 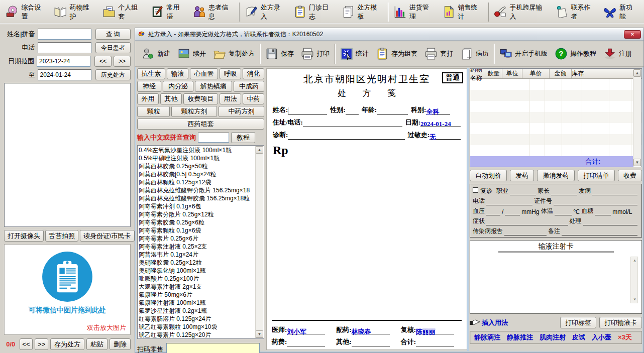 What do you see at coordinates (355, 54) in the screenshot?
I see `stats-button: 统计` at bounding box center [355, 54].